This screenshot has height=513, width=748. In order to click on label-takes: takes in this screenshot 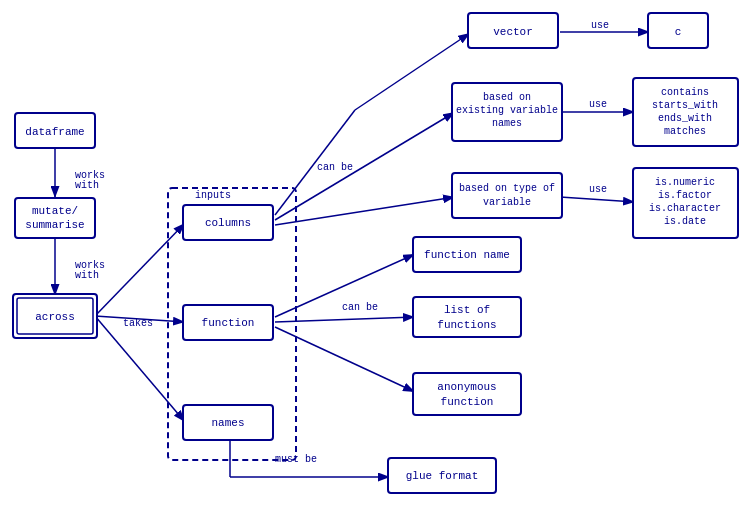, I will do `click(138, 324)`.